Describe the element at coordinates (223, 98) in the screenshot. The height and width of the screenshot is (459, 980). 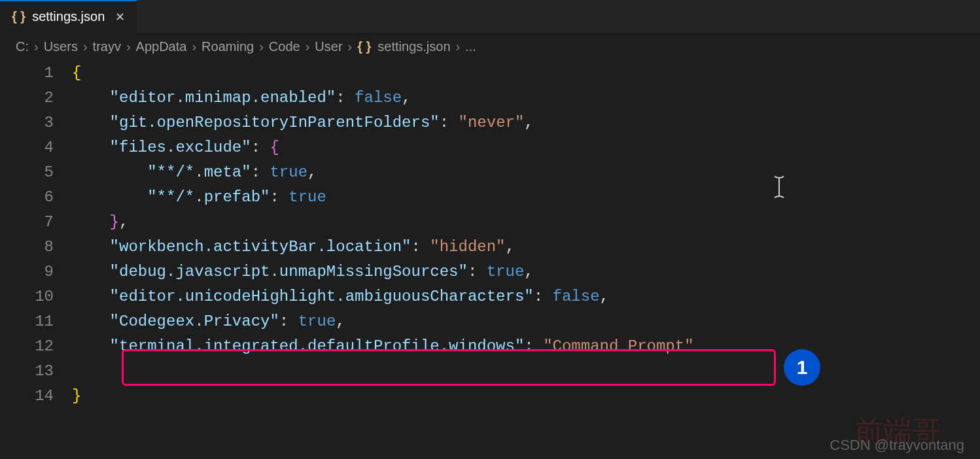
I see `token-key: "editor.minimap.enabled"` at that location.